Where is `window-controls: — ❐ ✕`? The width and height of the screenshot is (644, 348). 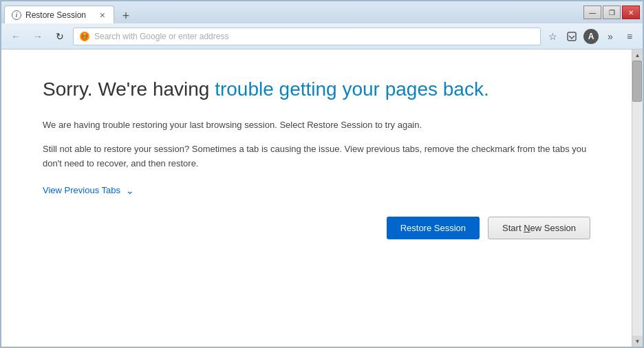 window-controls: — ❐ ✕ is located at coordinates (612, 12).